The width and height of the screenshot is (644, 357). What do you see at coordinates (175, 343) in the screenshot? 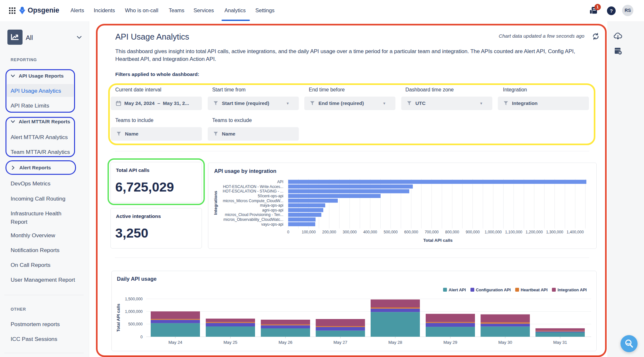
I see `svg-text: May 24` at bounding box center [175, 343].